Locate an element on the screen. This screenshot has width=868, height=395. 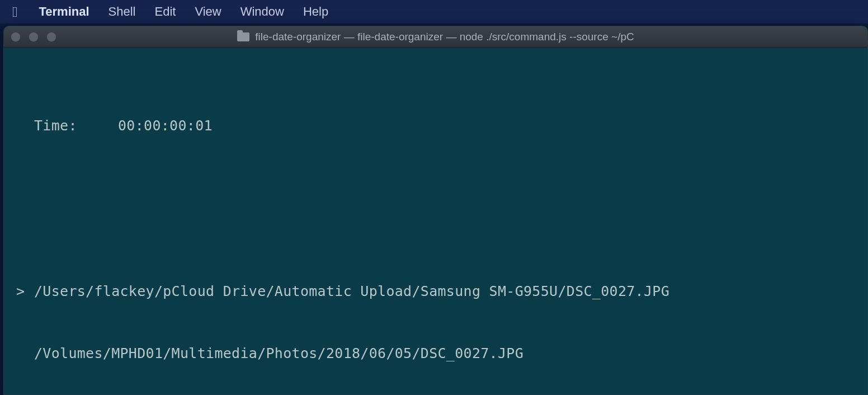
menubar-app-name: Terminal is located at coordinates (64, 12).